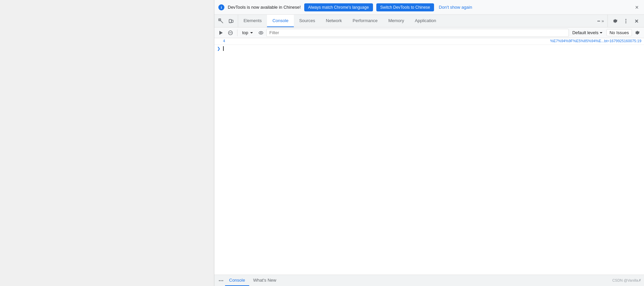 The image size is (644, 286). I want to click on console-prompt-line: ❯, so click(429, 49).